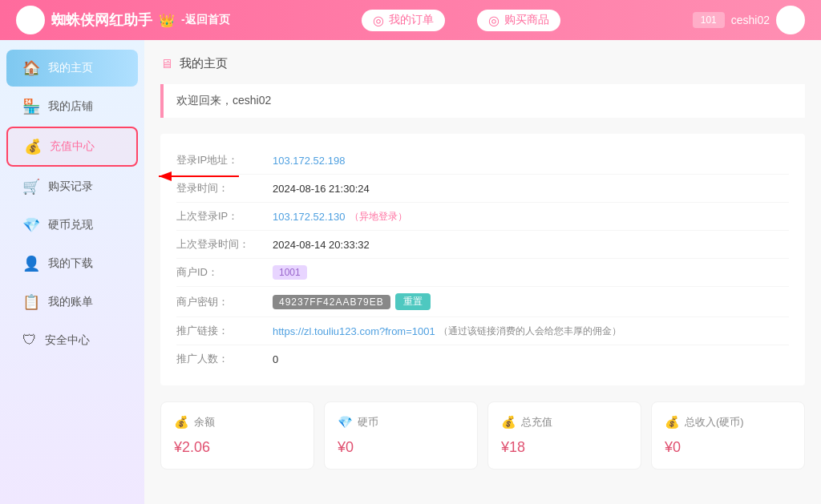  I want to click on referral-count-label: 推广人数：, so click(224, 359).